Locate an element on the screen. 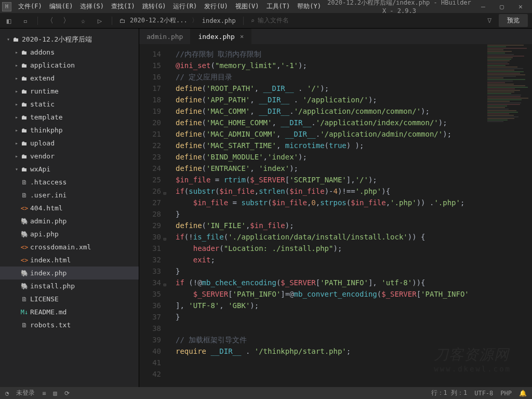 Image resolution: width=532 pixels, height=399 pixels. tree-folder: 🖿extend is located at coordinates (70, 78).